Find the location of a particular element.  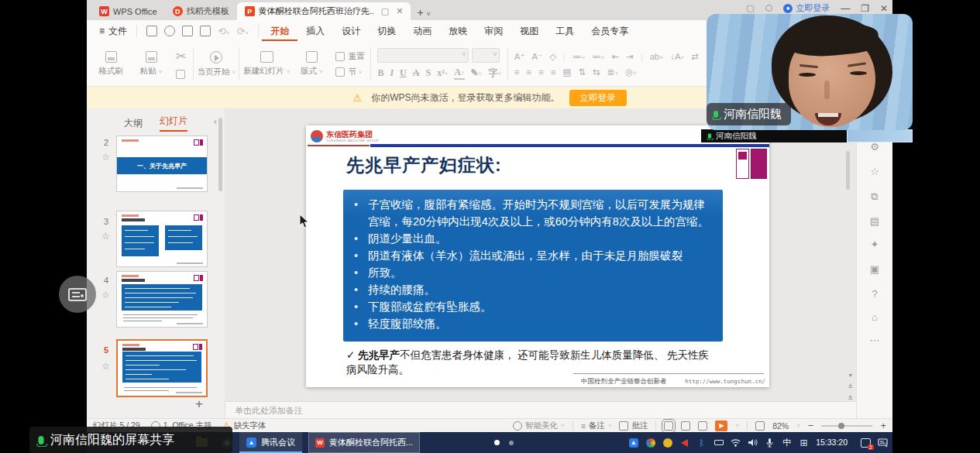

print-icon is located at coordinates (187, 31).